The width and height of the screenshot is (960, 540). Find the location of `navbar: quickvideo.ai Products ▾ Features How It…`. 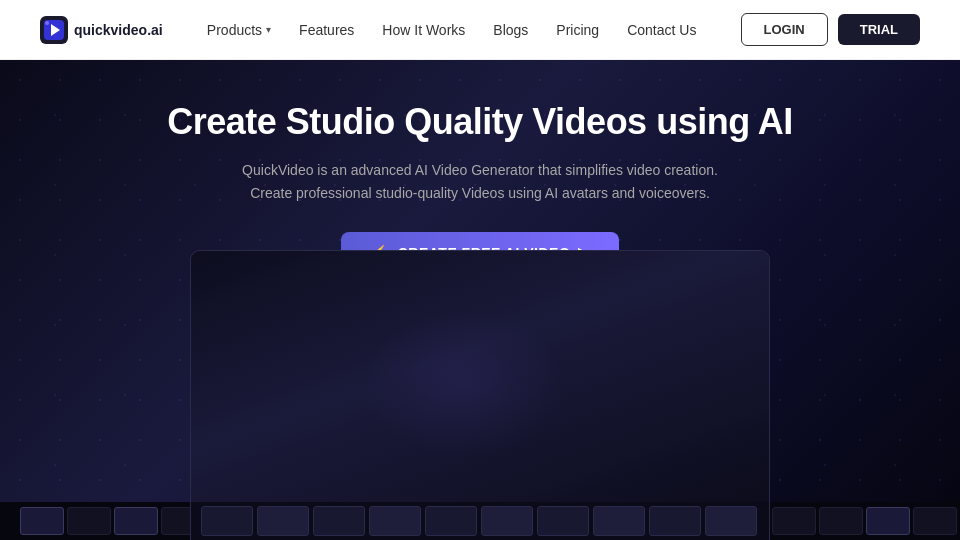

navbar: quickvideo.ai Products ▾ Features How It… is located at coordinates (480, 30).